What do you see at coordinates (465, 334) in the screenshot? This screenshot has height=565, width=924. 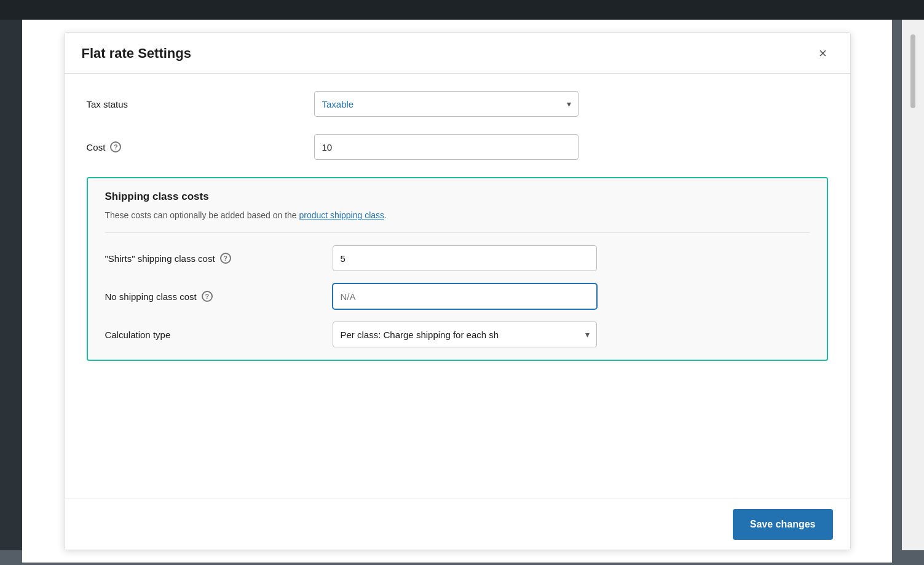 I see `calculation-type-select: Per class: Charge shipping for each sh P…` at bounding box center [465, 334].